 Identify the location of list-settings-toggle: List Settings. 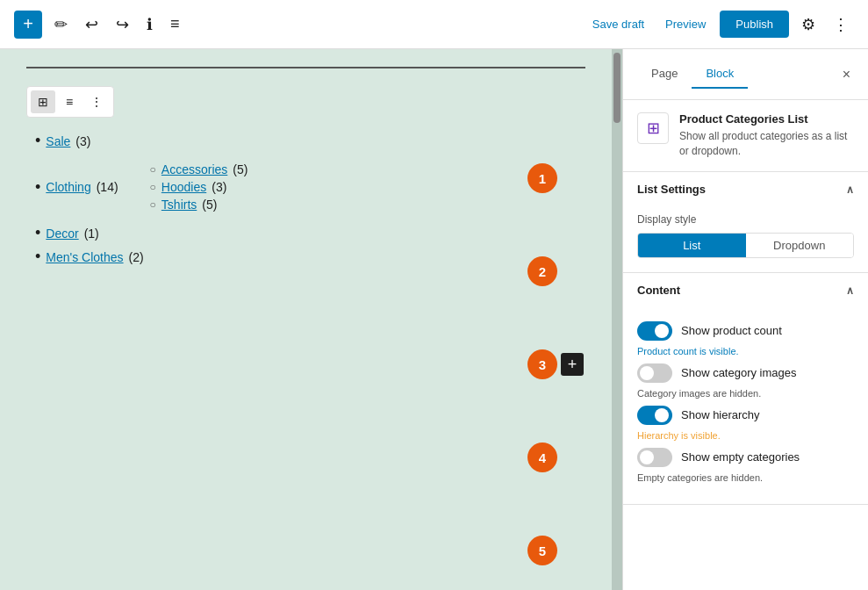
(746, 190).